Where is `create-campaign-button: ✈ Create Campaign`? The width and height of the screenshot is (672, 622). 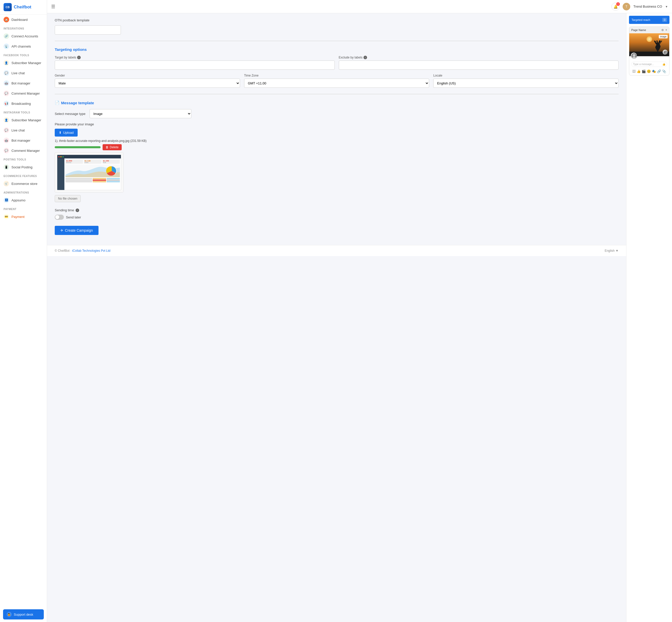 create-campaign-button: ✈ Create Campaign is located at coordinates (76, 230).